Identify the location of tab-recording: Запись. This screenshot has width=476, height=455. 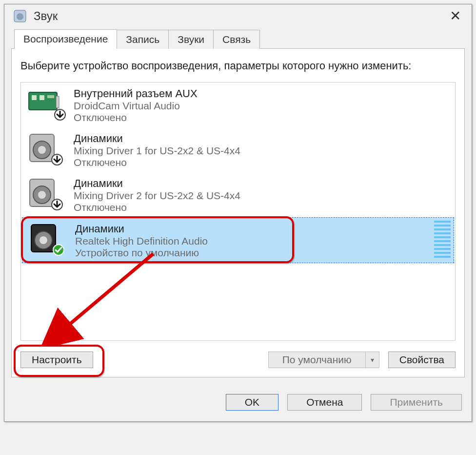
(142, 39).